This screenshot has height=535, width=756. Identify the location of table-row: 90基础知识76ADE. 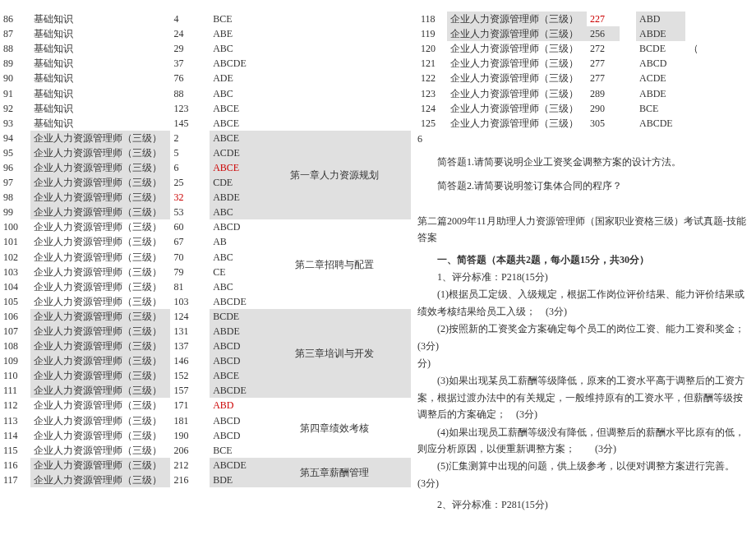
(205, 78).